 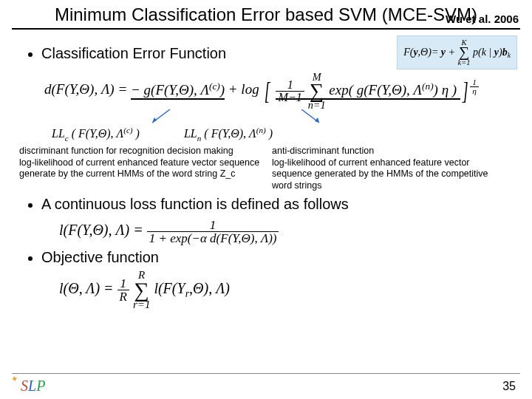 I want to click on loss-equation: l(F(Y,Θ), Λ) = 1 1 + exp(−α d(F(Y,Θ), Λ)…, so click(x=288, y=232).